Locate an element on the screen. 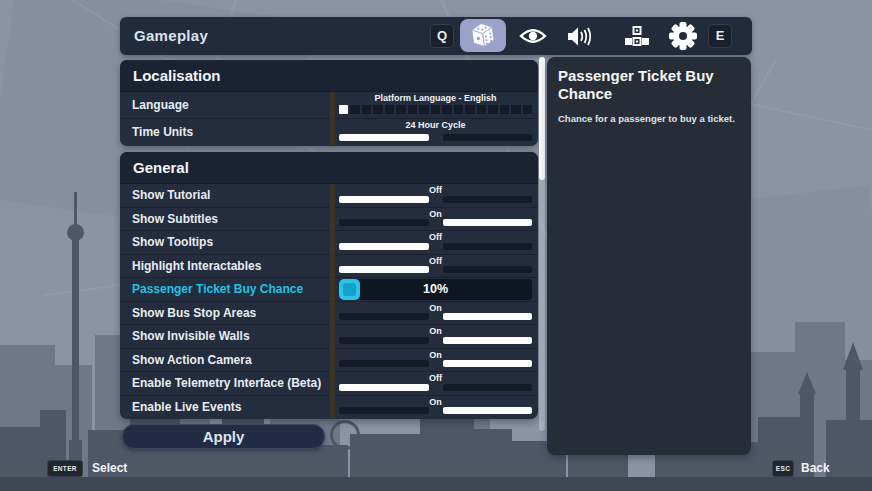 This screenshot has width=872, height=491. apply-button: Apply is located at coordinates (224, 436).